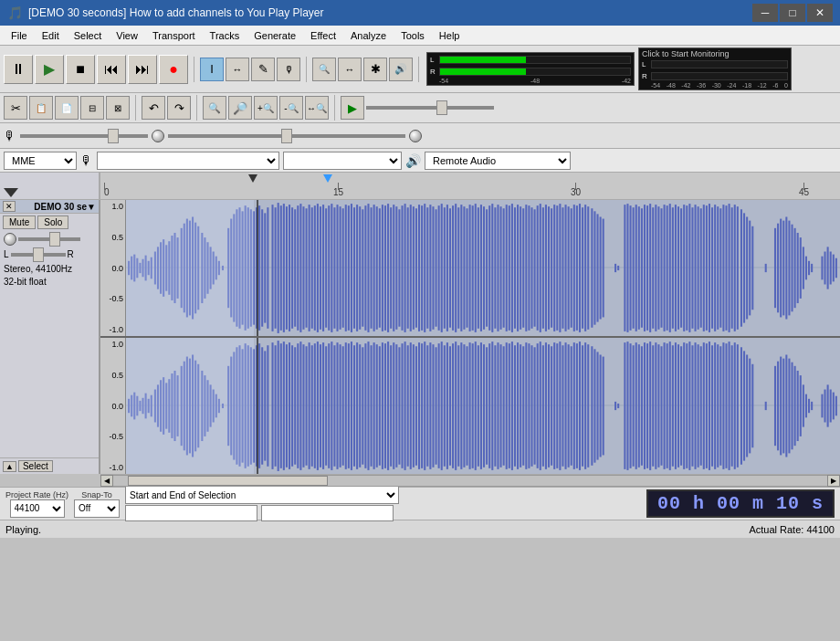  What do you see at coordinates (820, 13) in the screenshot?
I see `close-button: ✕` at bounding box center [820, 13].